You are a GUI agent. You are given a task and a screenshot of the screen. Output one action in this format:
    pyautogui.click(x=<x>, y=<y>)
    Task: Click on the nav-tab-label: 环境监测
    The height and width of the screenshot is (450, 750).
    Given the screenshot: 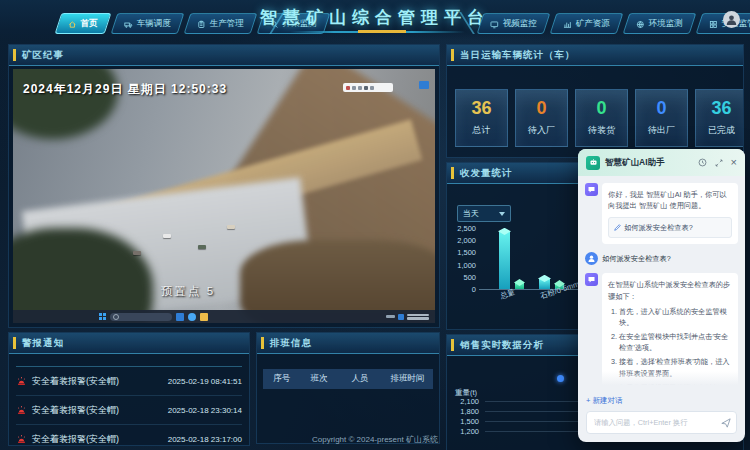 What is the action you would take?
    pyautogui.click(x=666, y=24)
    